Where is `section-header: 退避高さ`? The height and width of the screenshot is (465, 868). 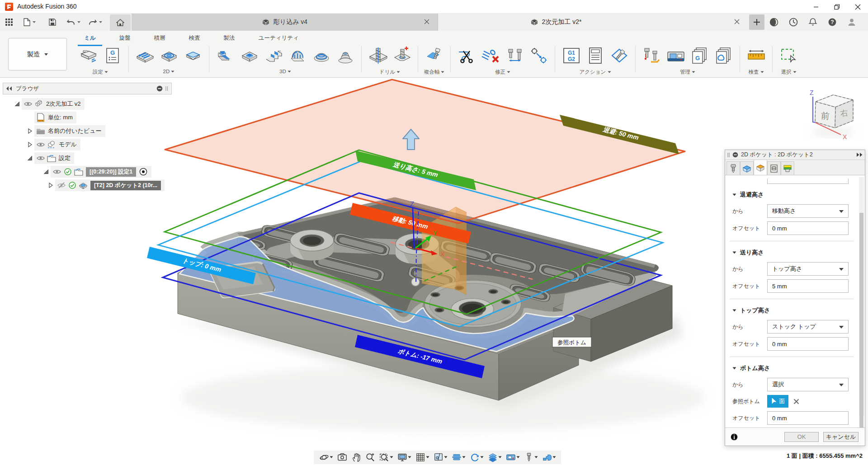
section-header: 退避高さ is located at coordinates (792, 193).